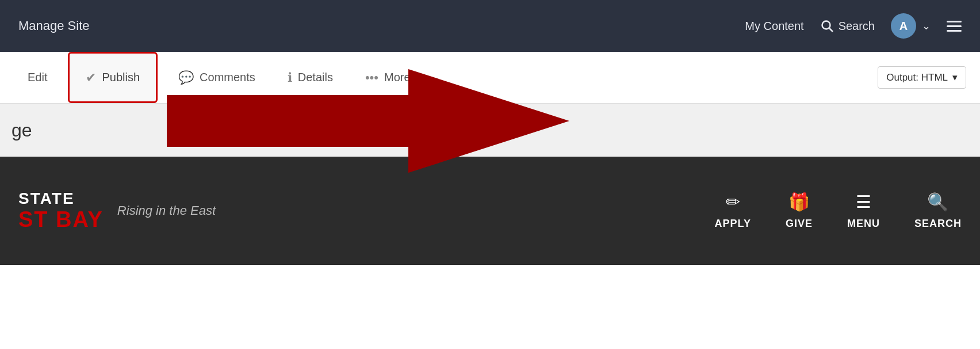 Image resolution: width=980 pixels, height=349 pixels. What do you see at coordinates (853, 26) in the screenshot?
I see `admin-bar-right: My Content Search A ⌄` at bounding box center [853, 26].